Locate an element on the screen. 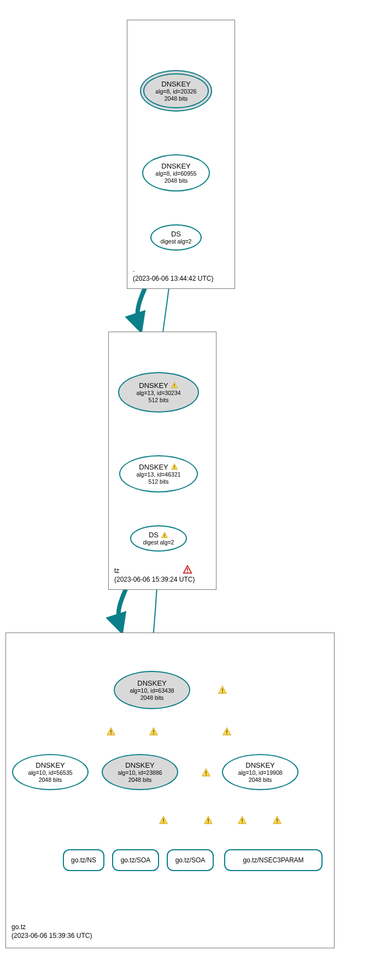 Image resolution: width=369 pixels, height=980 pixels. node-rr-soa1: go.tz/SOA is located at coordinates (136, 860).